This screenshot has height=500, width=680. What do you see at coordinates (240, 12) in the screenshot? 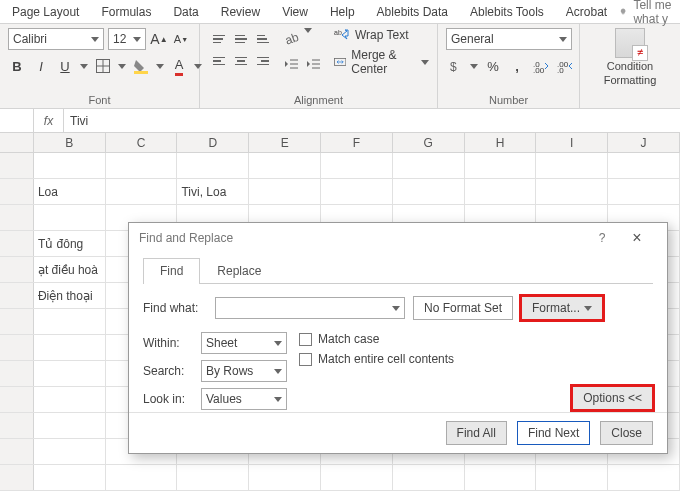
I see `tab-review: Review` at bounding box center [240, 12].